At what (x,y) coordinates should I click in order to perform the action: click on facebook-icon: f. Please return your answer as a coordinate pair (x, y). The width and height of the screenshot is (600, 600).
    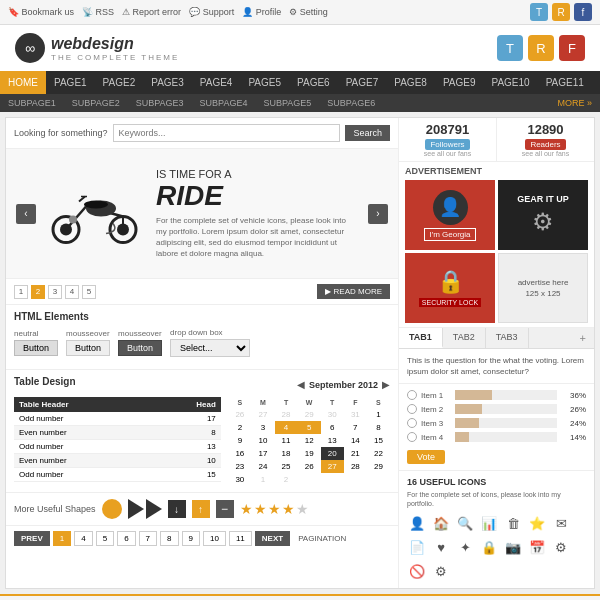
    Looking at the image, I should click on (583, 12).